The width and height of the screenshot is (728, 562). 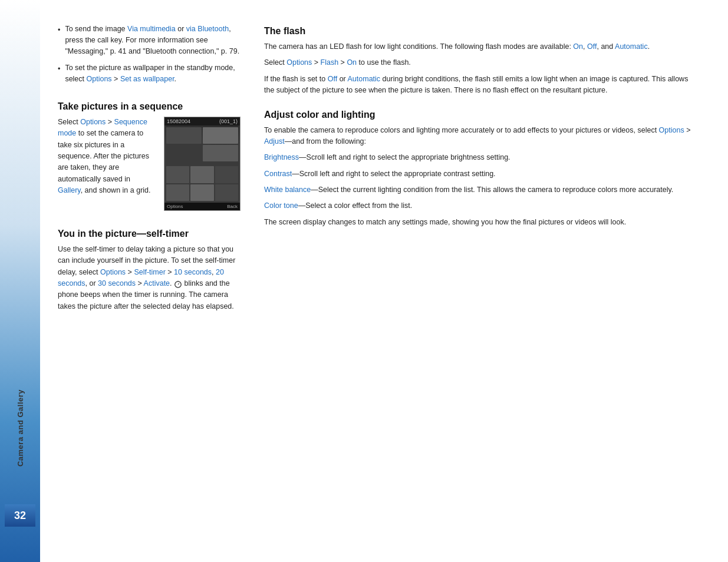 What do you see at coordinates (151, 29) in the screenshot?
I see `via-multimedia-link: Via multimedia` at bounding box center [151, 29].